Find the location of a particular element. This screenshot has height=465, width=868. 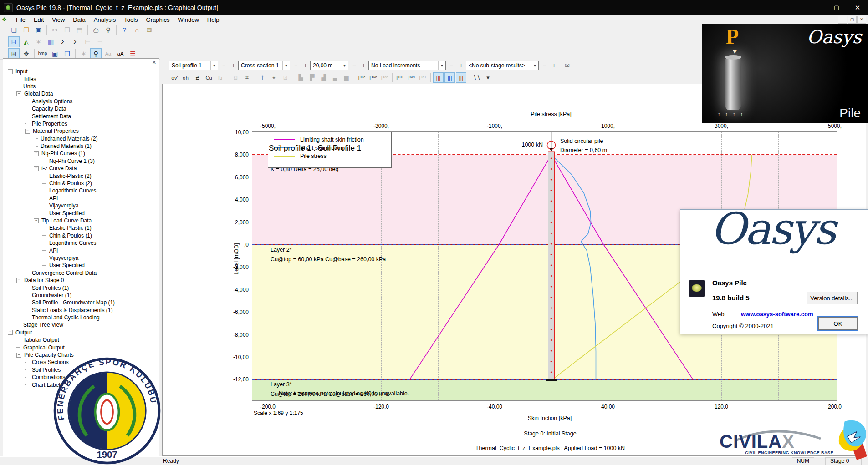

undrained-strength-button: Cu is located at coordinates (209, 77).